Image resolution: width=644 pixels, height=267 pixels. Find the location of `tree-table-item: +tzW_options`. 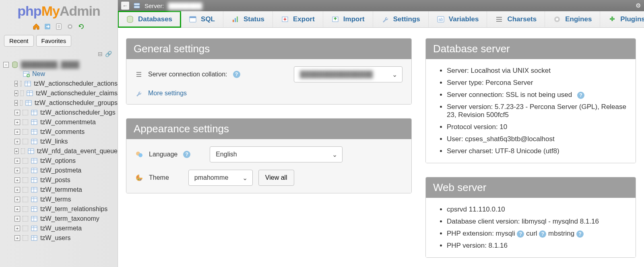

tree-table-item: +tzW_options is located at coordinates (66, 161).